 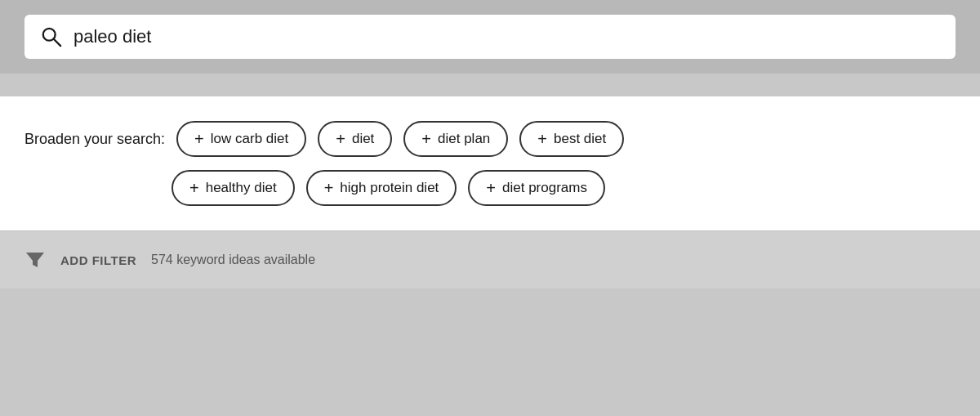 What do you see at coordinates (341, 139) in the screenshot?
I see `chip-plus-icon-2: +` at bounding box center [341, 139].